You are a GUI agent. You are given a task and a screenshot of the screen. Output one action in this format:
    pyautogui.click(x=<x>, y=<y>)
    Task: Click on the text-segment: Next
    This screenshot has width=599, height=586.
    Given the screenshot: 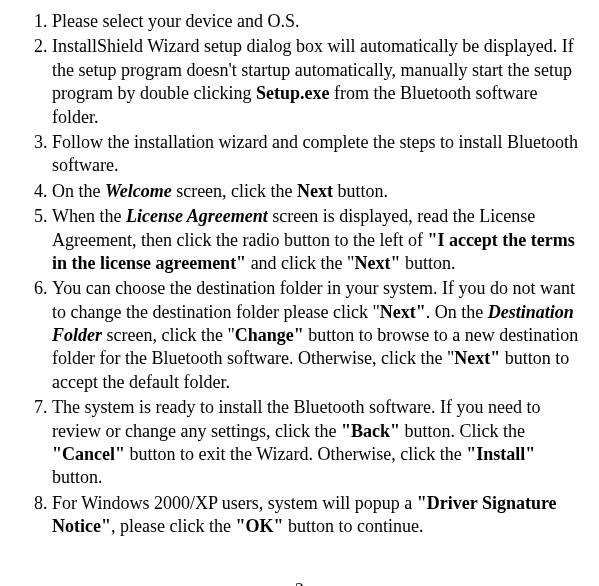 What is the action you would take?
    pyautogui.click(x=315, y=191)
    